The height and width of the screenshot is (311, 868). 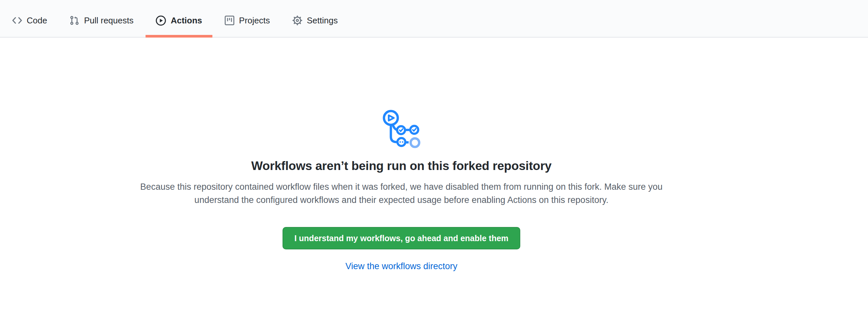 I want to click on page-title: Workflows aren’t being run on this forke…, so click(x=402, y=166).